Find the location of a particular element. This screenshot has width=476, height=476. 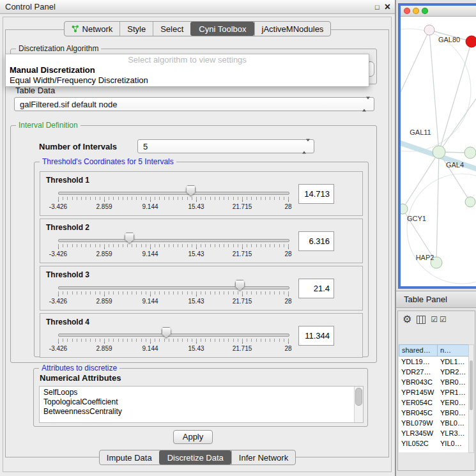

minimize-icon: □ is located at coordinates (377, 7).